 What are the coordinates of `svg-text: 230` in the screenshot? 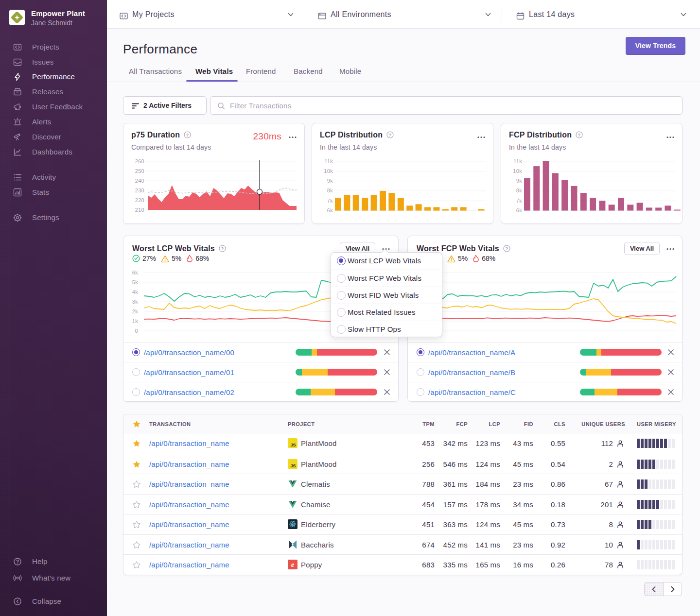 It's located at (140, 190).